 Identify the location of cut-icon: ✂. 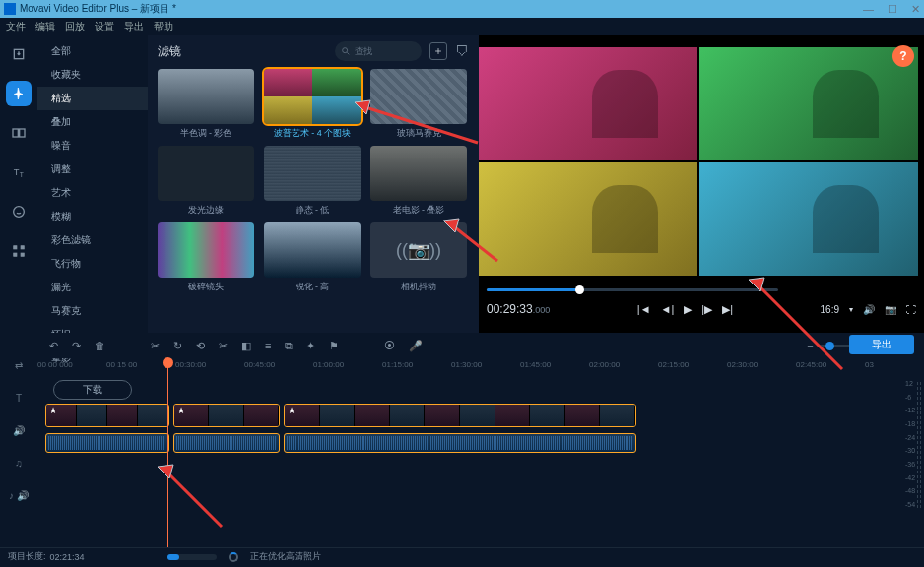
(156, 346).